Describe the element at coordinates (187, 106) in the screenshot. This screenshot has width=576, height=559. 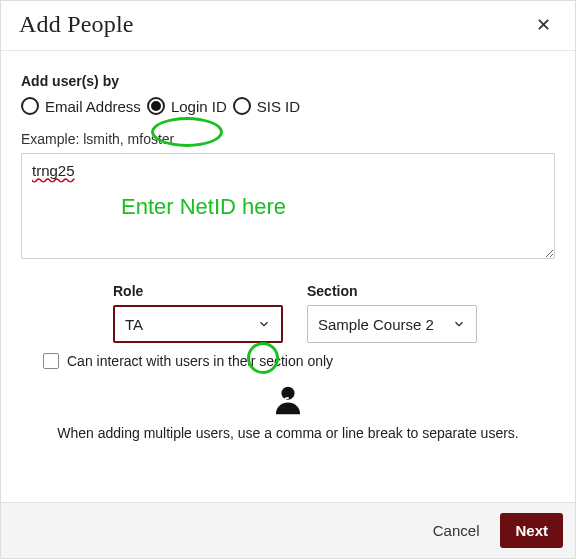
I see `radio-login-id: Login ID` at that location.